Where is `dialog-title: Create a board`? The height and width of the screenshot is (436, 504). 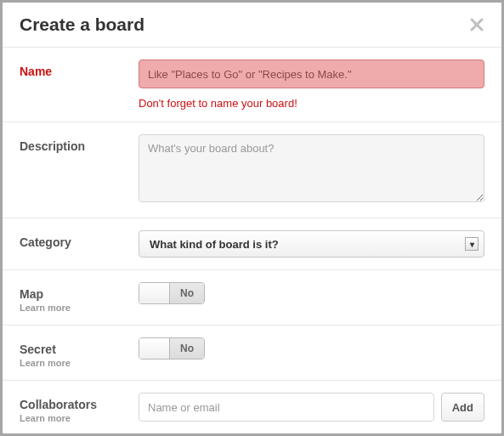 dialog-title: Create a board is located at coordinates (82, 25).